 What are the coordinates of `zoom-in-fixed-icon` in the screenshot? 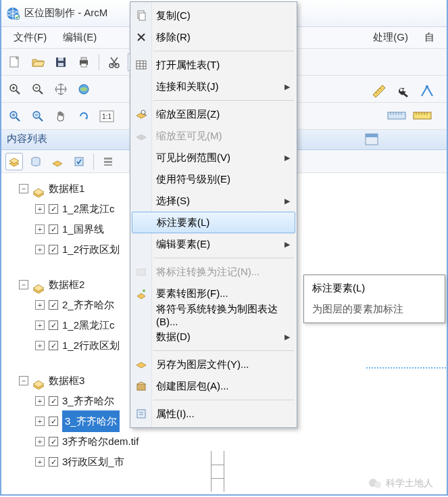 It's located at (15, 116).